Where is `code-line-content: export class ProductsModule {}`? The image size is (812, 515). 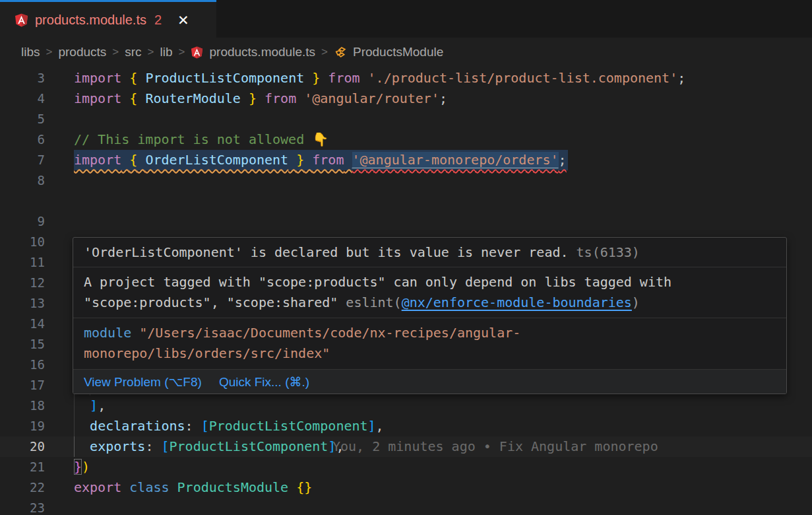
code-line-content: export class ProductsModule {} is located at coordinates (193, 487).